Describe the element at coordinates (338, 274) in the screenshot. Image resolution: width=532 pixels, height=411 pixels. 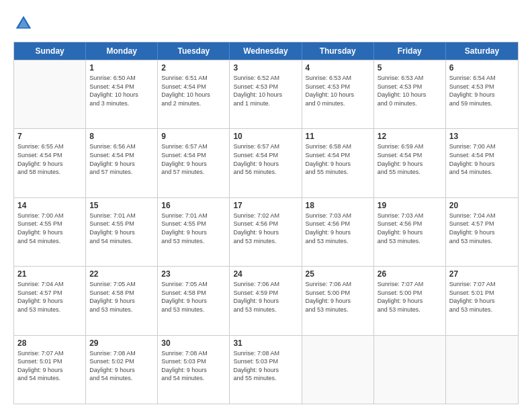
I see `day-number: 25` at that location.